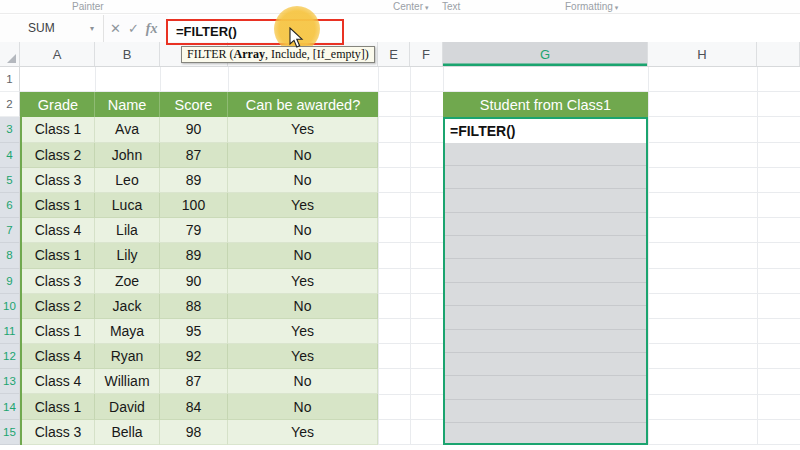 This screenshot has height=450, width=800. I want to click on row-header-10: 10, so click(10, 306).